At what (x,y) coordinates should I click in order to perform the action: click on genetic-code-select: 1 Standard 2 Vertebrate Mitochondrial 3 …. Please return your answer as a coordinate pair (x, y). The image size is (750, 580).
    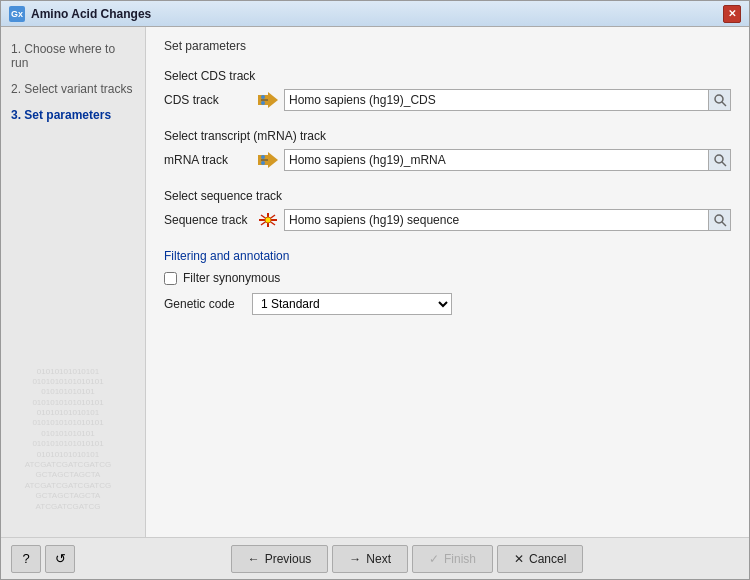
    Looking at the image, I should click on (352, 304).